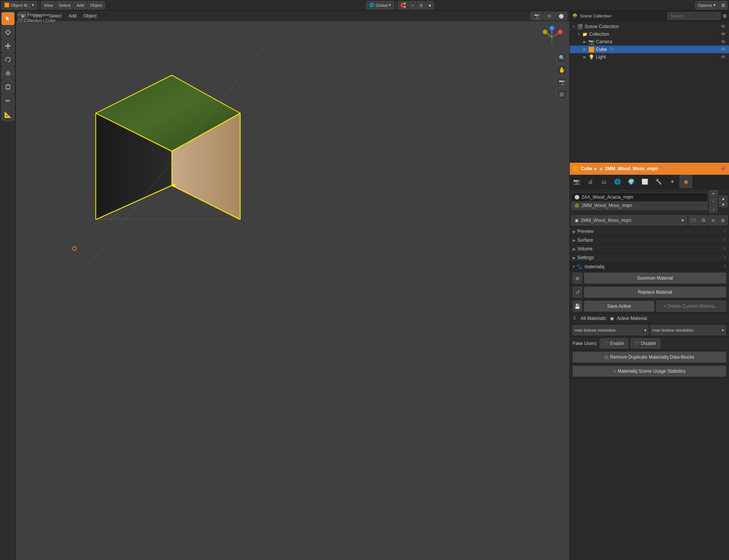 Image resolution: width=729 pixels, height=560 pixels. Describe the element at coordinates (694, 16) in the screenshot. I see `outliner-search` at that location.